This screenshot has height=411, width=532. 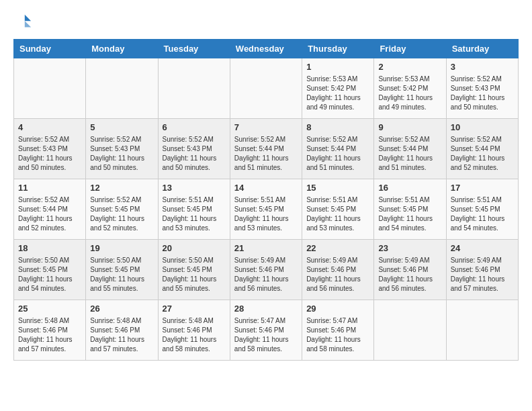 I want to click on calendar-cell: 13Sunrise: 5:51 AM Sunset: 5:45 PM Dayli…, so click(x=193, y=210).